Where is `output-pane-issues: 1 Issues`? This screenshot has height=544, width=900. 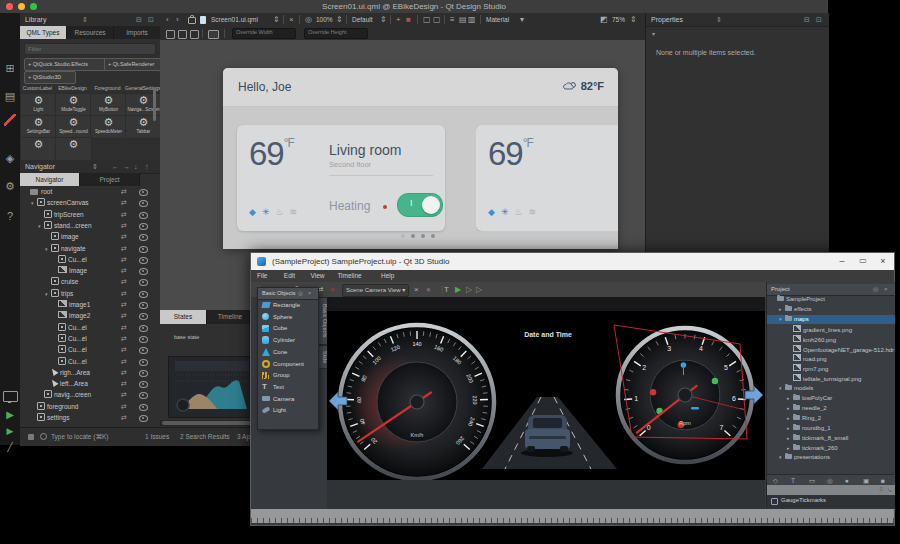 output-pane-issues: 1 Issues is located at coordinates (157, 436).